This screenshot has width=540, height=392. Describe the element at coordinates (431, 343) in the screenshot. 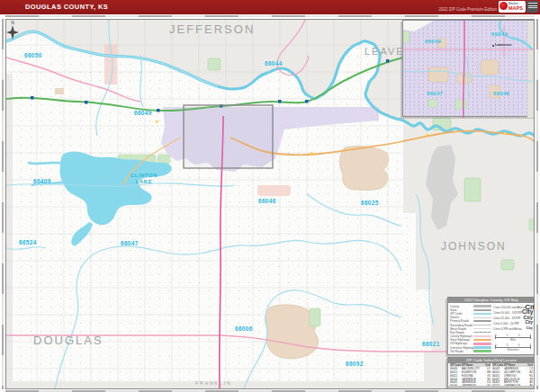

I see `zip-label-66021: 66021` at that location.